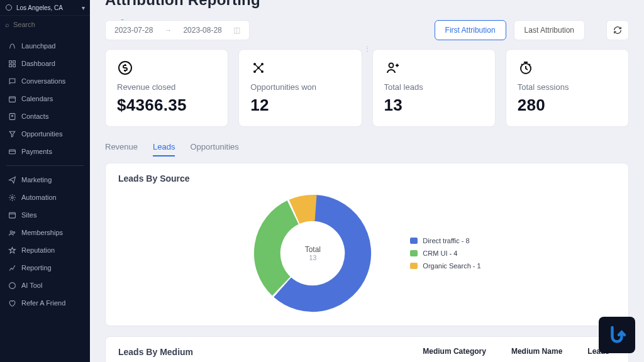 This screenshot has height=362, width=644. What do you see at coordinates (445, 253) in the screenshot?
I see `legend-item: CRM UI - 4` at bounding box center [445, 253].